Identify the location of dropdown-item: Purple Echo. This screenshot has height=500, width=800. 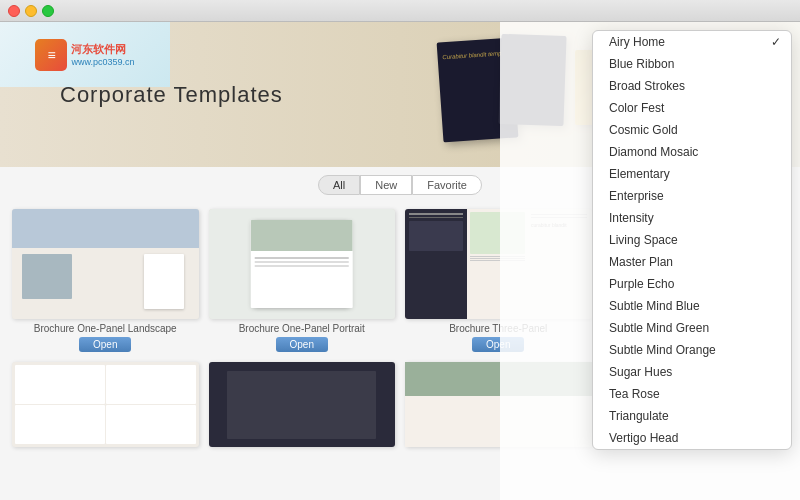
(692, 284).